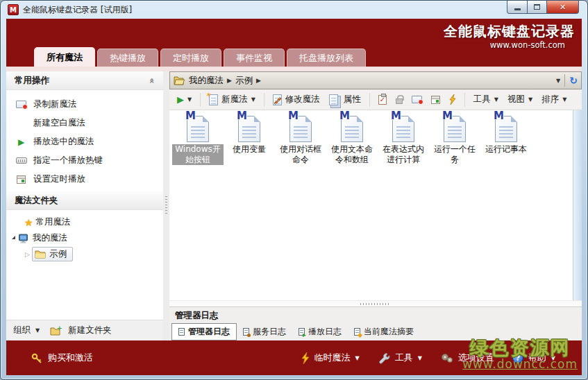 This screenshot has width=588, height=380. What do you see at coordinates (264, 331) in the screenshot?
I see `log-tab-service: 服务日志` at bounding box center [264, 331].